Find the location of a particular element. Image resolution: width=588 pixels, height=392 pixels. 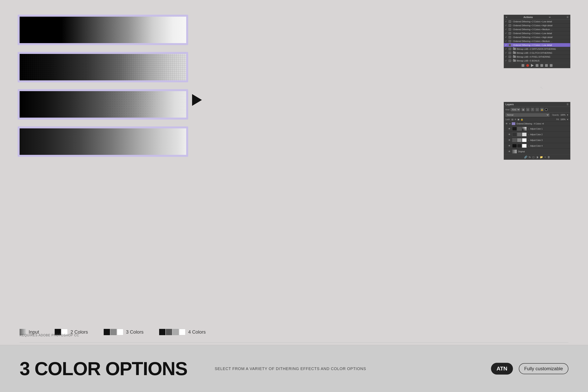

main-title: 3 COLOR OPTIONS is located at coordinates (104, 368).